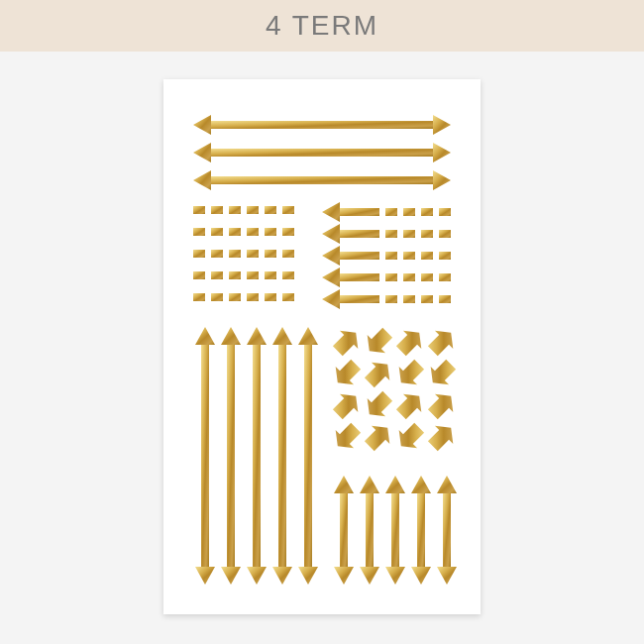 The width and height of the screenshot is (644, 644). I want to click on diagonal-arrow-grid-icon, so click(394, 390).